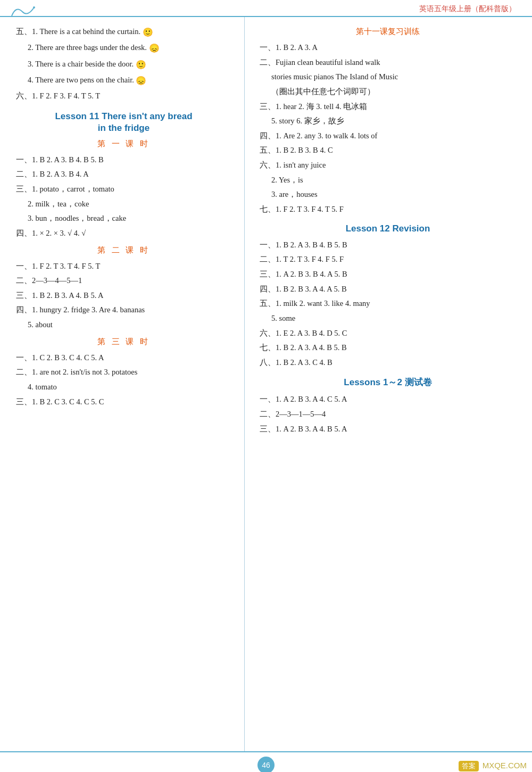 This screenshot has height=772, width=532. I want to click on page-footer: 46, so click(266, 762).